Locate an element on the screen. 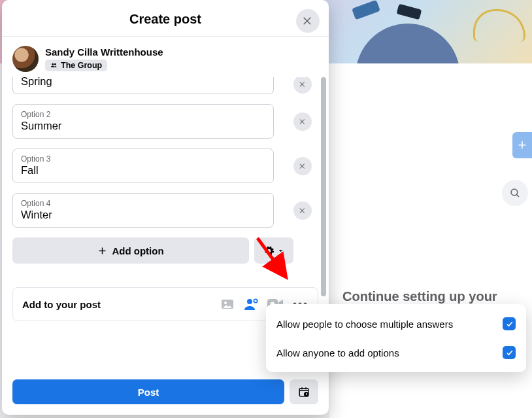 This screenshot has height=418, width=532. poll-option-3-label: Option 3 is located at coordinates (143, 159).